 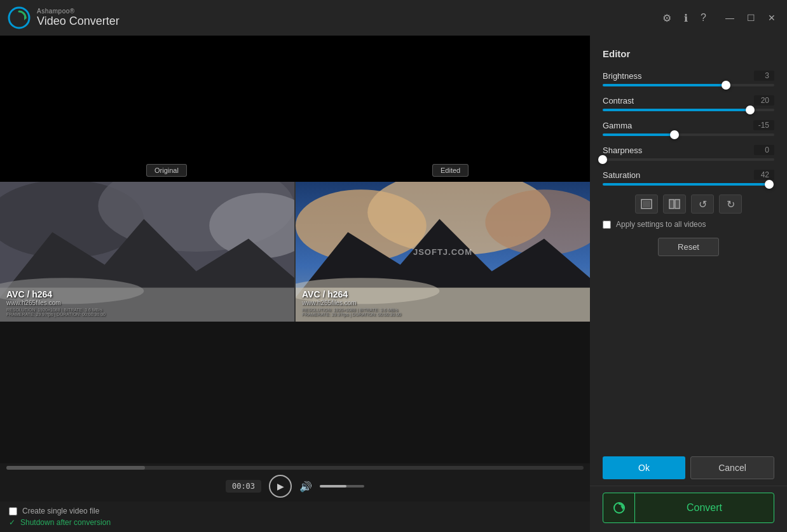 What do you see at coordinates (295, 486) in the screenshot?
I see `playback-controls: 00:03 ▶ 🔊` at bounding box center [295, 486].